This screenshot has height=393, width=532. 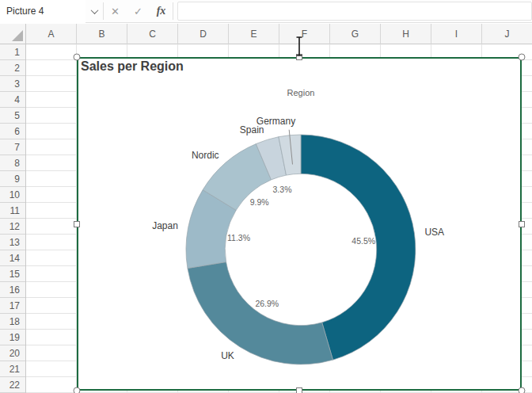 What do you see at coordinates (276, 121) in the screenshot?
I see `category-label-germany: Germany` at bounding box center [276, 121].